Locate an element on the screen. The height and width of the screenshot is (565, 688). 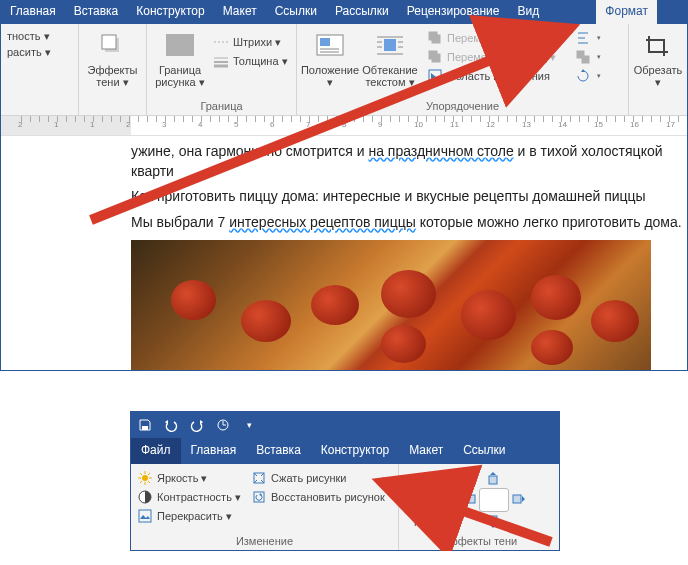
tab-view: Вид is located at coordinates (528, 12).